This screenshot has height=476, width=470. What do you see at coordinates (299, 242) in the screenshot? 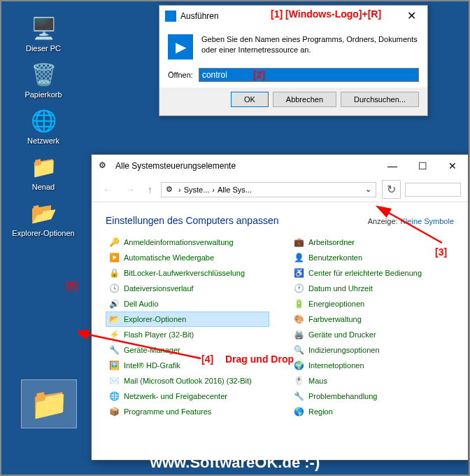
I see `cp-item-icon: 💼` at bounding box center [299, 242].